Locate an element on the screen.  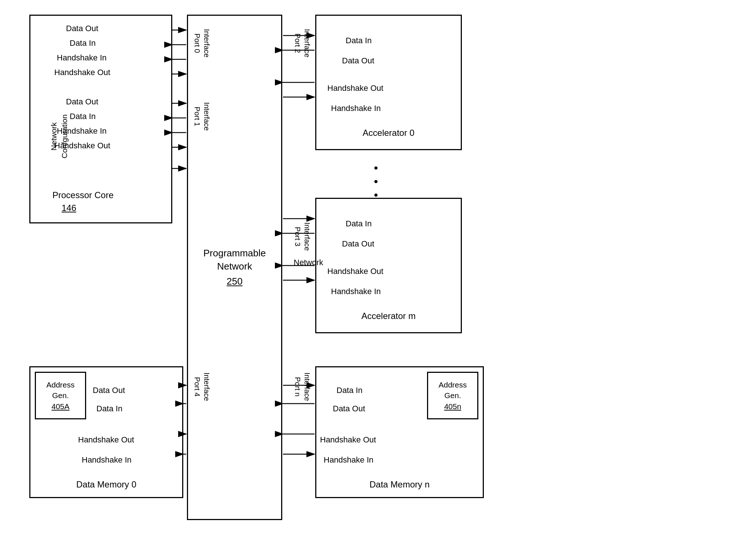
interface-port-2: Interface Port 2 is located at coordinates (302, 43).